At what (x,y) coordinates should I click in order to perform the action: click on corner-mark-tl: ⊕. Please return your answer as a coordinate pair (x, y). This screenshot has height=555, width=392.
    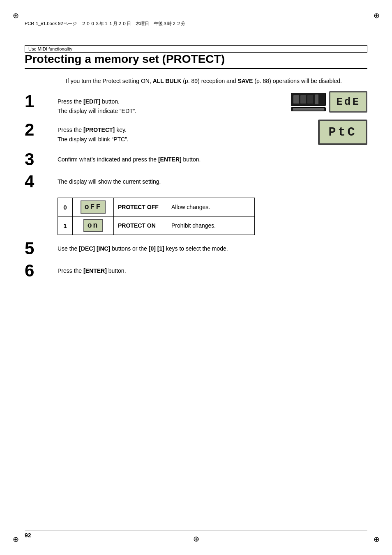
    Looking at the image, I should click on (16, 16).